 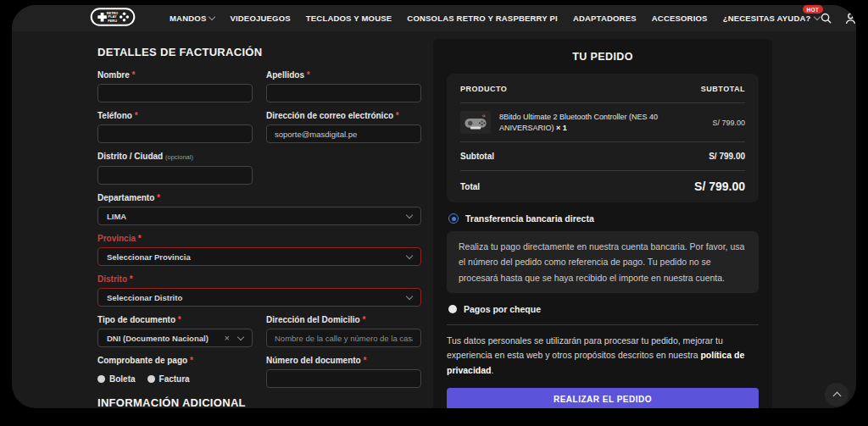 I want to click on menu-label: MANDOS, so click(x=188, y=19).